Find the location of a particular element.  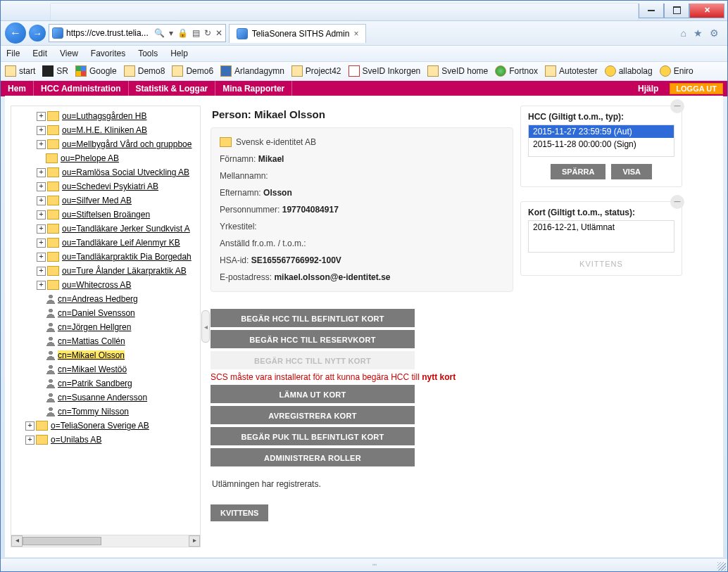

tree-ou: ou=Phelope AB is located at coordinates (106, 158).